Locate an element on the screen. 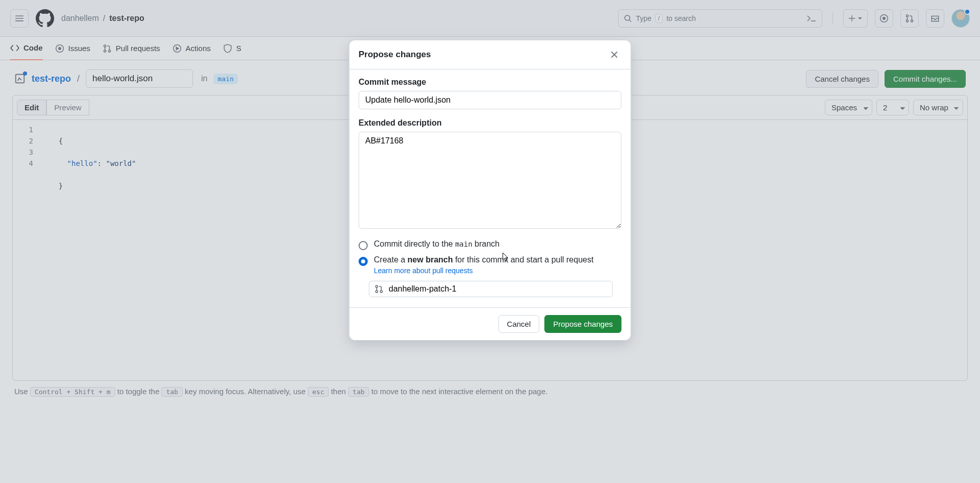  commit-message-label: Commit message is located at coordinates (490, 82).